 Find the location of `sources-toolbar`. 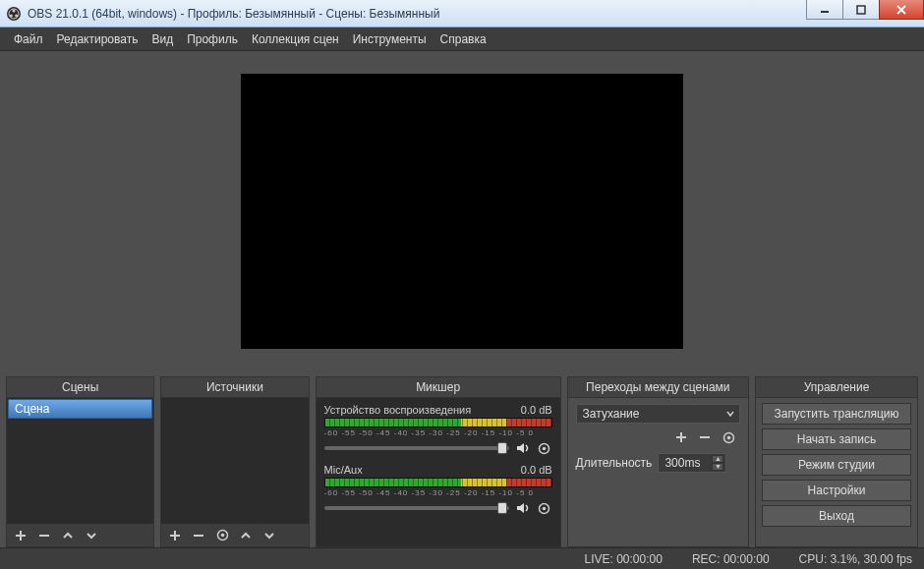

sources-toolbar is located at coordinates (234, 535).